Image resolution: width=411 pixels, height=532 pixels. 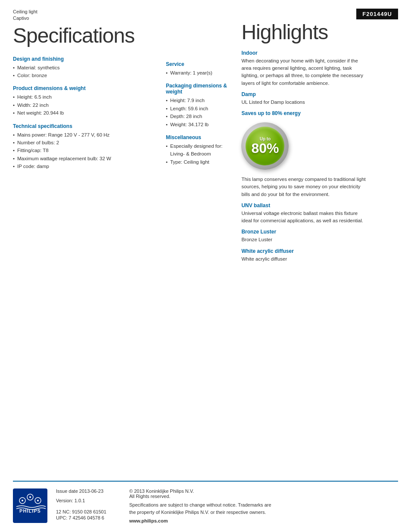 What do you see at coordinates (30, 511) in the screenshot?
I see `svg-text: PHILIPS` at bounding box center [30, 511].